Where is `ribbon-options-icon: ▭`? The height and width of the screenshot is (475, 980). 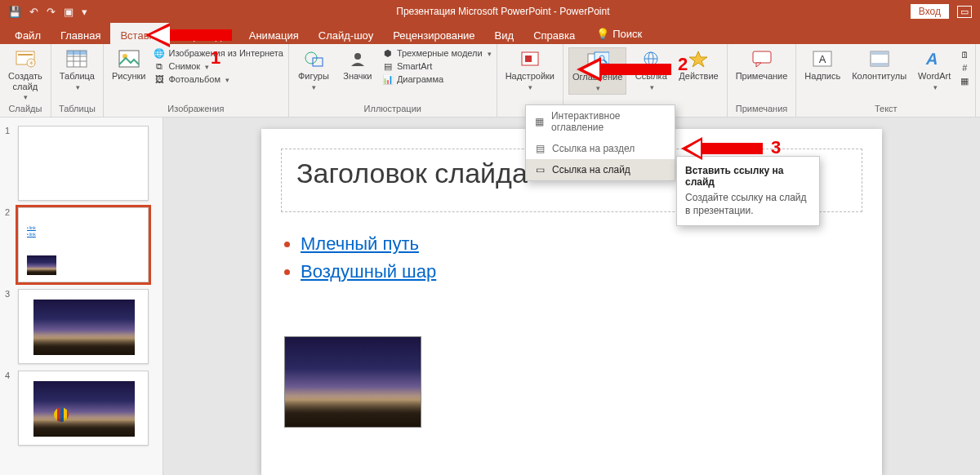
ribbon-options-icon: ▭ is located at coordinates (964, 11).